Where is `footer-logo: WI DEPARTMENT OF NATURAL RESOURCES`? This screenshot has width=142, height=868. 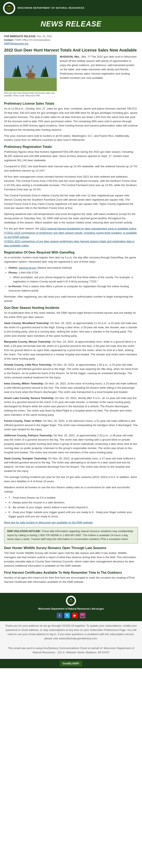
footer-logo: WI DEPARTMENT OF NATURAL RESOURCES is located at coordinates (71, 601).